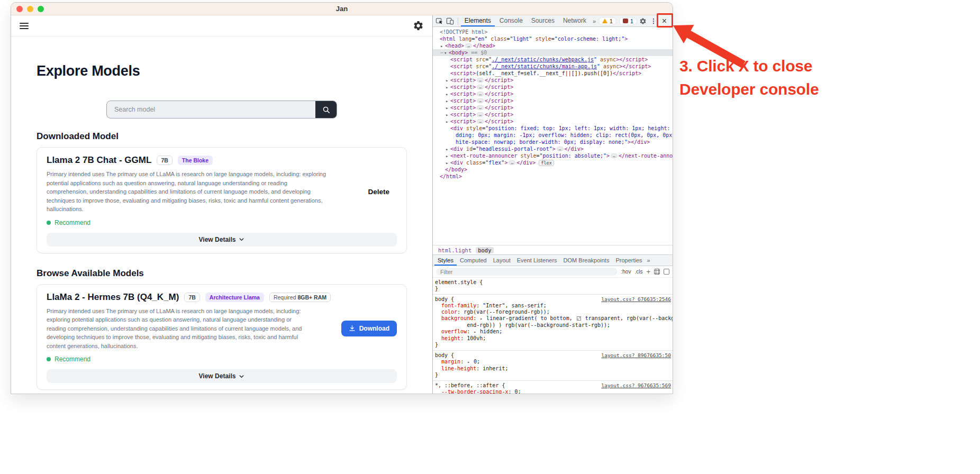 The height and width of the screenshot is (474, 980). What do you see at coordinates (222, 136) in the screenshot?
I see `downloaded-section-heading: Downloaded Model` at bounding box center [222, 136].